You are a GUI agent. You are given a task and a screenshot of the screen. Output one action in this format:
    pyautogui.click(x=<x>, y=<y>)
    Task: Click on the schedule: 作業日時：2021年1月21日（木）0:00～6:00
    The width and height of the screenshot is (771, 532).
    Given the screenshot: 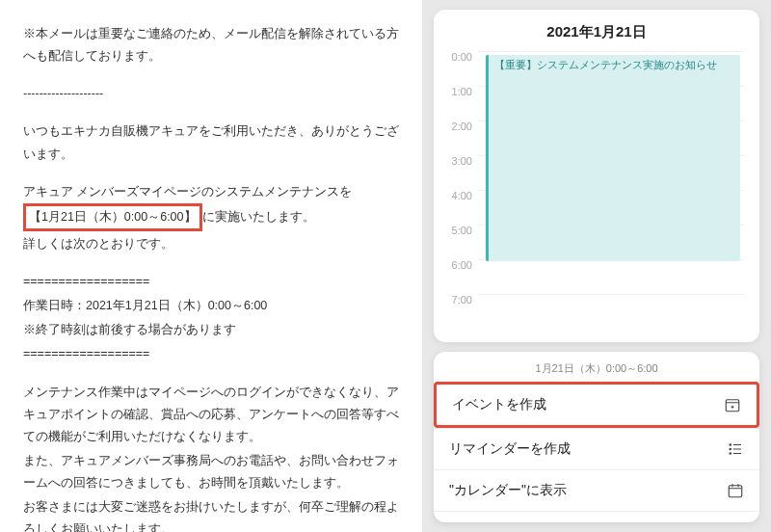 What is the action you would take?
    pyautogui.click(x=211, y=306)
    